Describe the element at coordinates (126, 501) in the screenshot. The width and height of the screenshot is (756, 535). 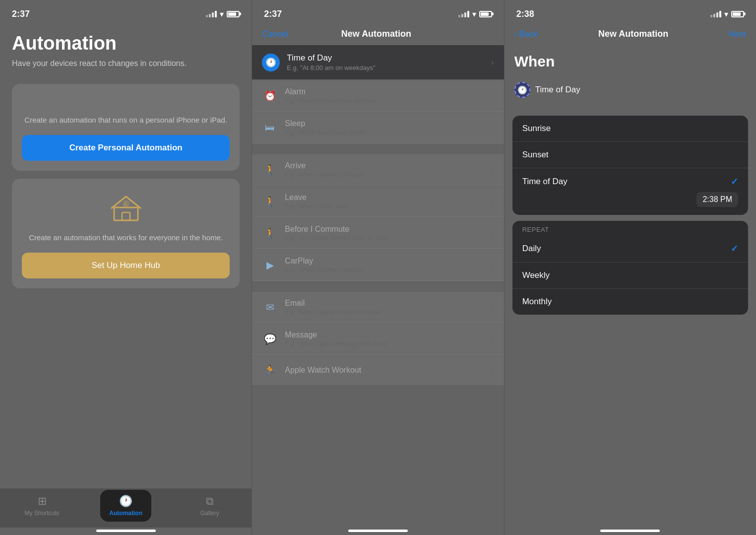
I see `automation-tab-icon: 🕐` at that location.